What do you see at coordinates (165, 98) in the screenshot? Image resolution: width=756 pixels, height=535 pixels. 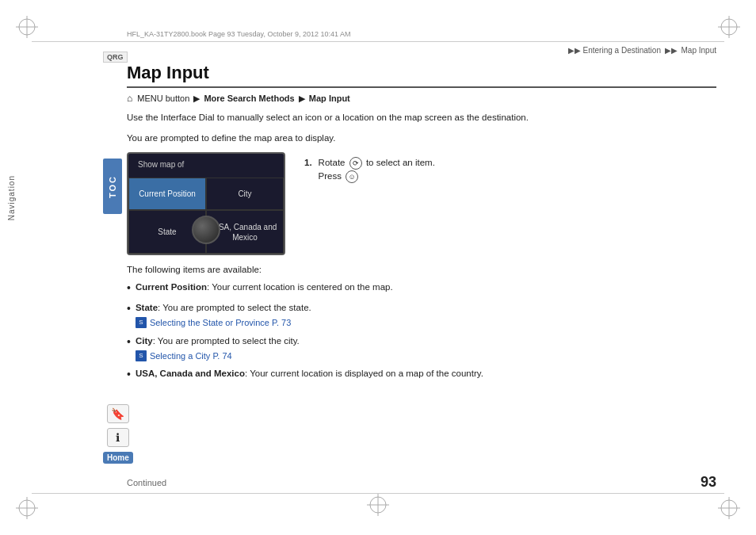 I see `menu-button-label: MENU button` at bounding box center [165, 98].